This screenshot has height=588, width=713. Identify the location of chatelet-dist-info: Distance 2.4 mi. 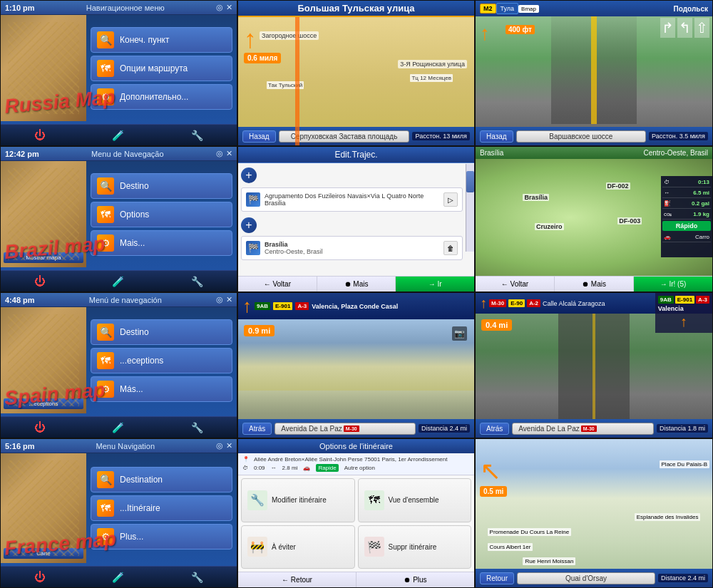
(683, 578).